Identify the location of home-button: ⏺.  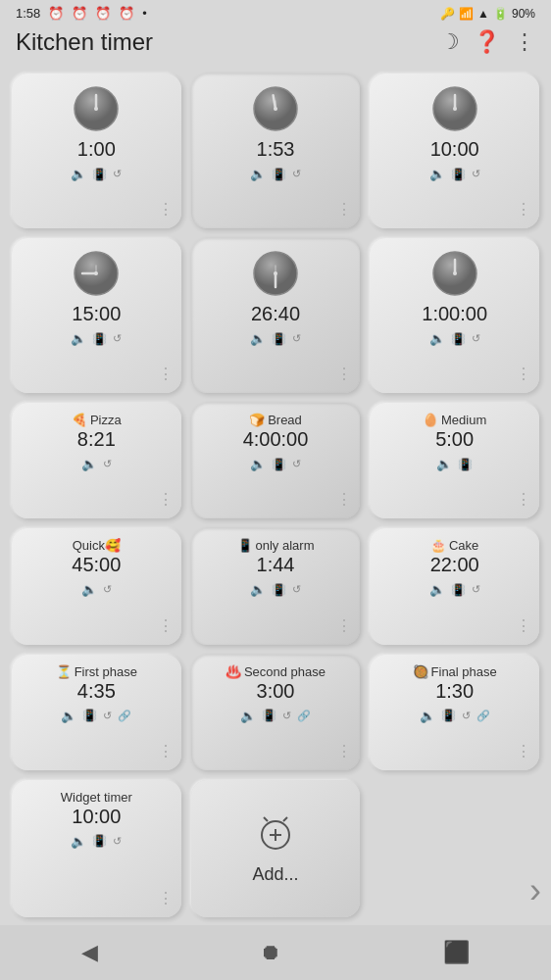
(271, 953).